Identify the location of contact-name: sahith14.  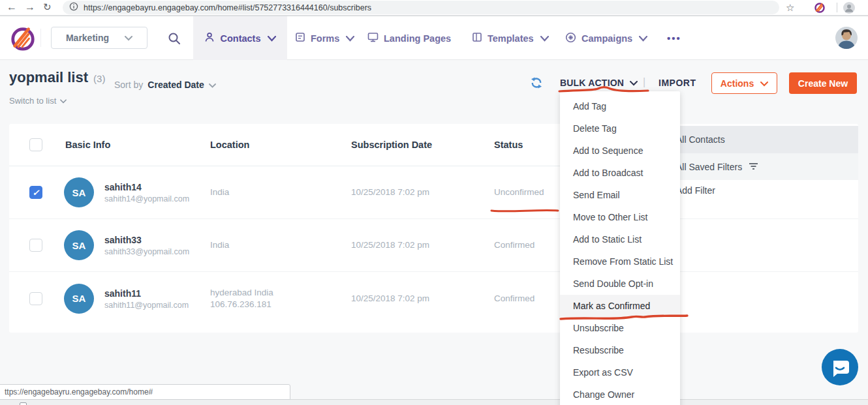
(147, 187).